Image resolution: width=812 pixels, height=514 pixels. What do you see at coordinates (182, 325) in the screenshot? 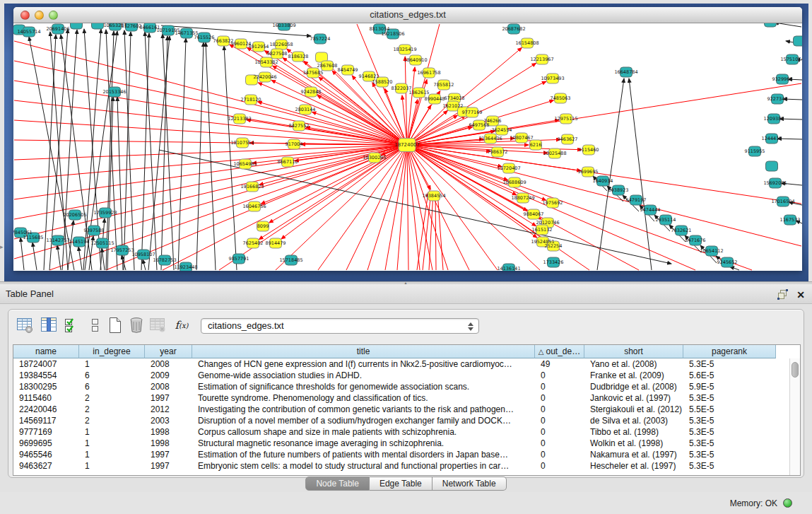
I see `function-builder-icon: f(x)` at bounding box center [182, 325].